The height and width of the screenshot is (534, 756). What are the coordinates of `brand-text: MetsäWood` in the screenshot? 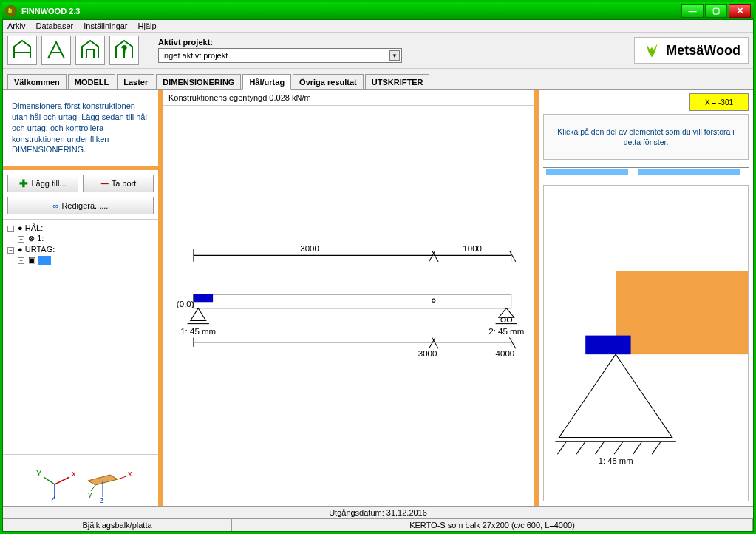 It's located at (704, 50).